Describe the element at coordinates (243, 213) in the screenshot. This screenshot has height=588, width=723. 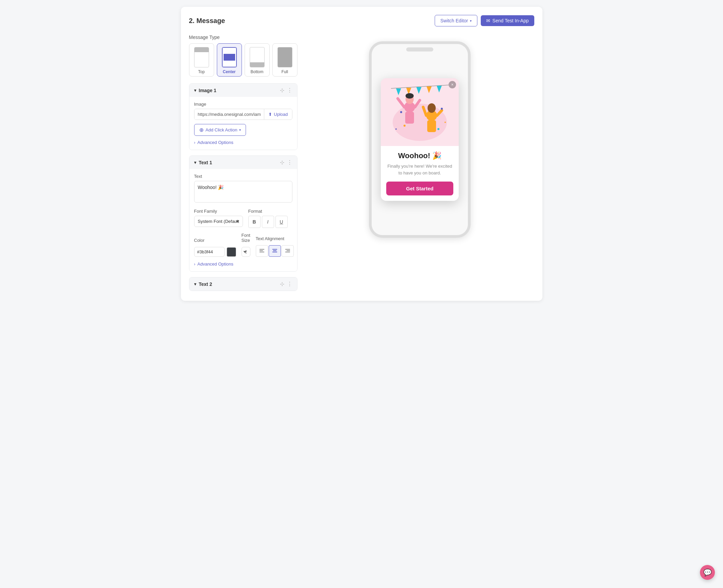
I see `text1-section: ▾ Text 1 ⊹ ⋮ Text Woohoo! 🎉 Font Family` at that location.